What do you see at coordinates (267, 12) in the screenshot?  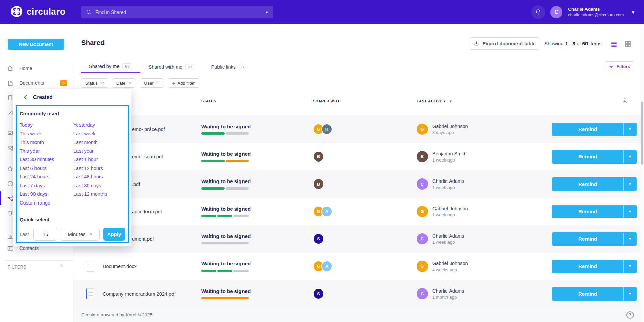 I see `search-scope-caret-icon: ▼` at bounding box center [267, 12].